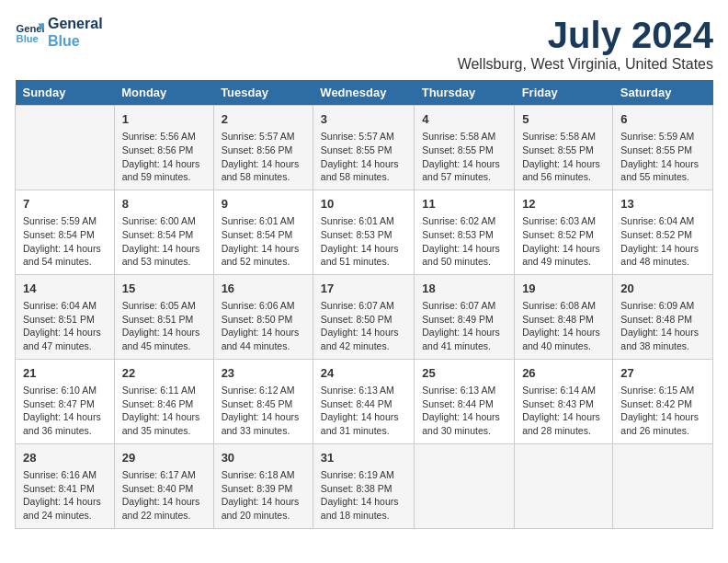 The width and height of the screenshot is (728, 563). What do you see at coordinates (65, 232) in the screenshot?
I see `calendar-cell: 7Sunrise: 5:59 AM Sunset: 8:54 PM Daylig…` at bounding box center [65, 232].